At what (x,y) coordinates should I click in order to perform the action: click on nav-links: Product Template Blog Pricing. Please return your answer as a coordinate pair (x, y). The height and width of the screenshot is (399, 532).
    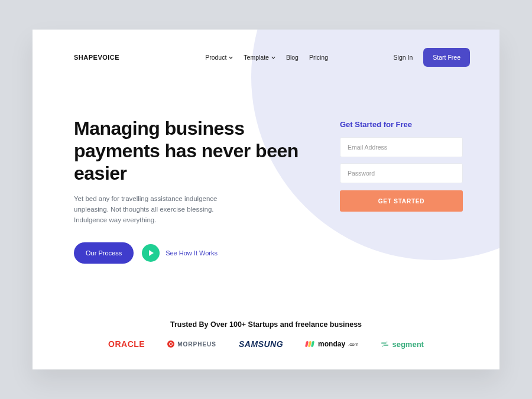
    Looking at the image, I should click on (267, 57).